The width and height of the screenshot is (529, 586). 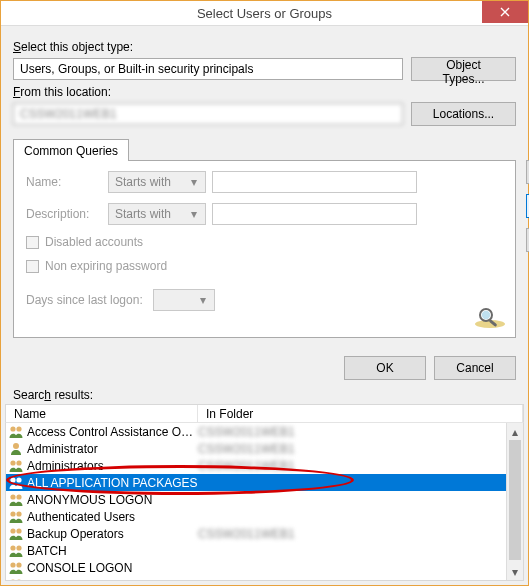 I want to click on search-icon, so click(x=490, y=317).